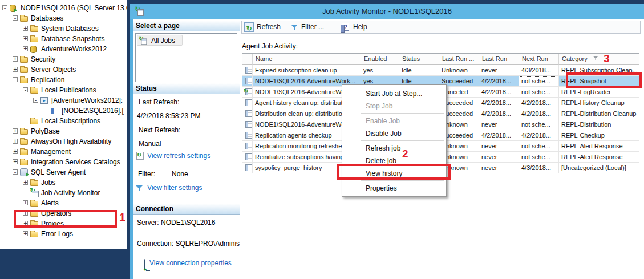 The height and width of the screenshot is (279, 644). I want to click on menu-item-refresh-job: Refresh job, so click(394, 148).